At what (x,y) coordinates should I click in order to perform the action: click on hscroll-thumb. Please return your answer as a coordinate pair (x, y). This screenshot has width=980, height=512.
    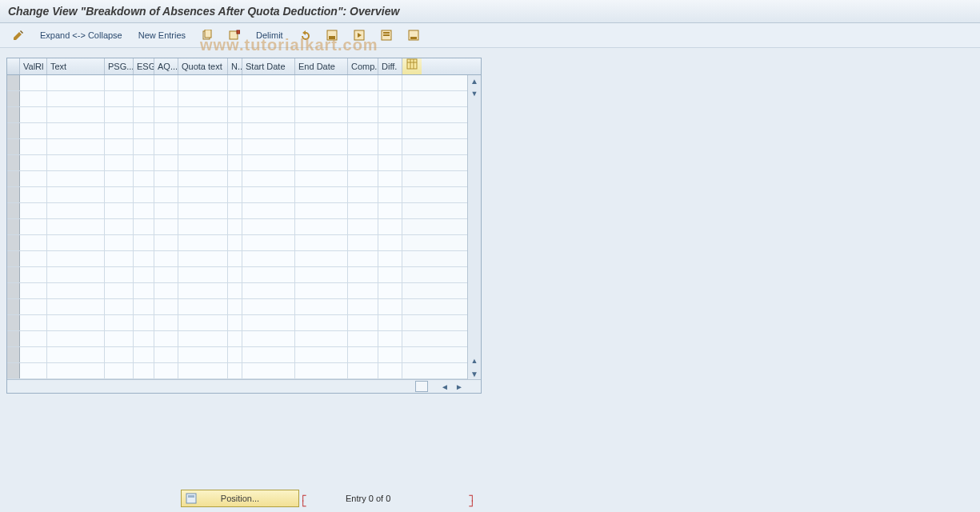
    Looking at the image, I should click on (422, 386).